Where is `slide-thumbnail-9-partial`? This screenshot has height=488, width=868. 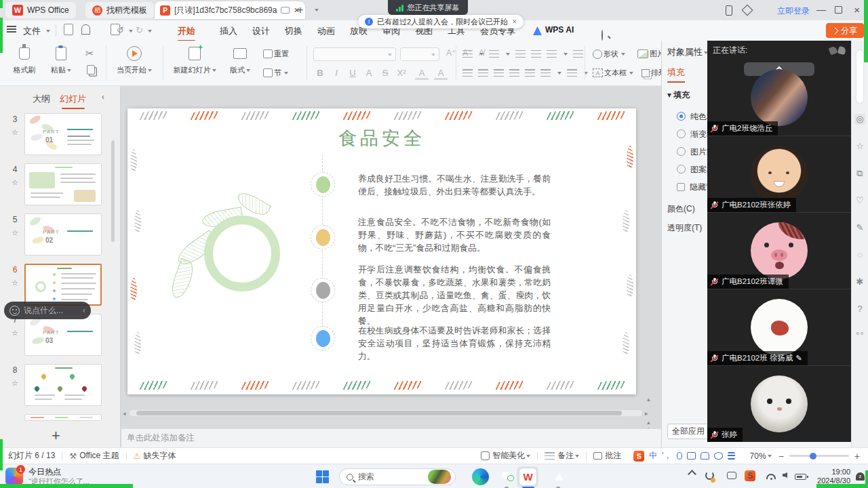 slide-thumbnail-9-partial is located at coordinates (63, 418).